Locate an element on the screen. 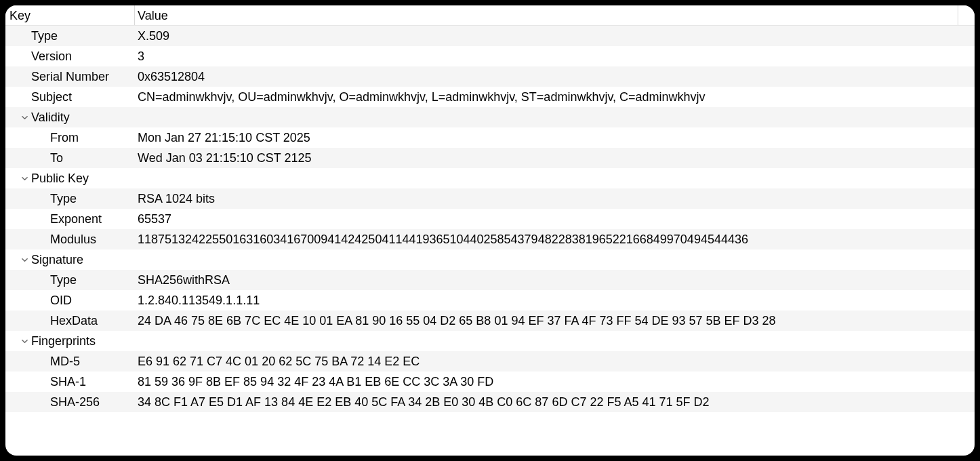  key-label: Fingerprints is located at coordinates (64, 341).